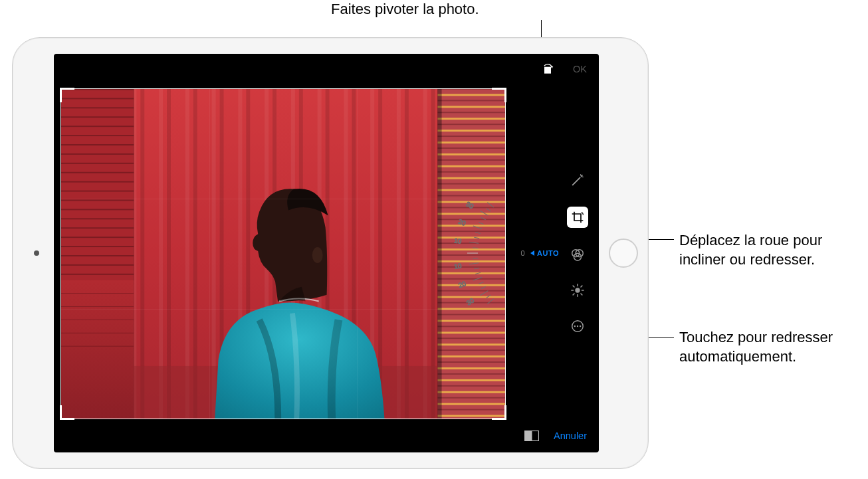 This screenshot has width=868, height=479. What do you see at coordinates (548, 69) in the screenshot?
I see `rotate-photo-button` at bounding box center [548, 69].